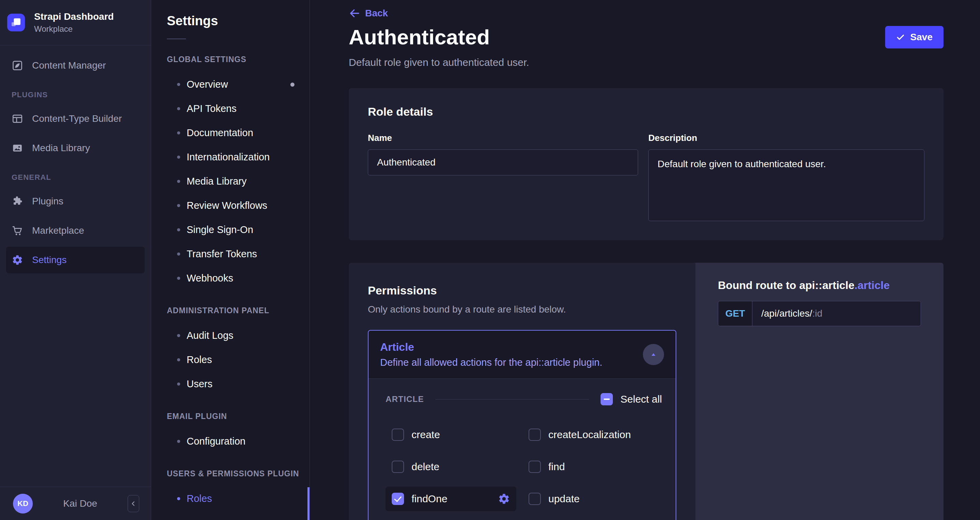 The width and height of the screenshot is (980, 520). Describe the element at coordinates (522, 425) in the screenshot. I see `article-accordion: Article Define all allowed actions for t…` at that location.